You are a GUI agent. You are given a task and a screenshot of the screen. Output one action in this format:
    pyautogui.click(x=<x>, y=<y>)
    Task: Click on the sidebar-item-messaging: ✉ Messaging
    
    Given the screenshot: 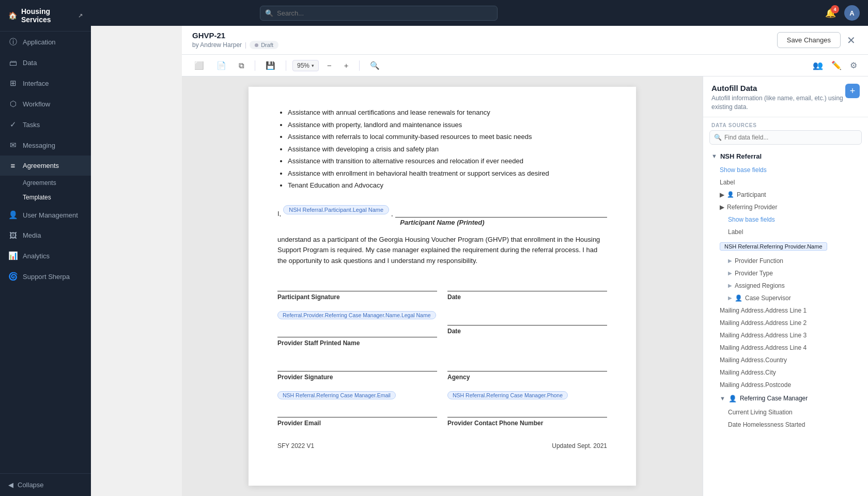 What is the action you would take?
    pyautogui.click(x=45, y=145)
    